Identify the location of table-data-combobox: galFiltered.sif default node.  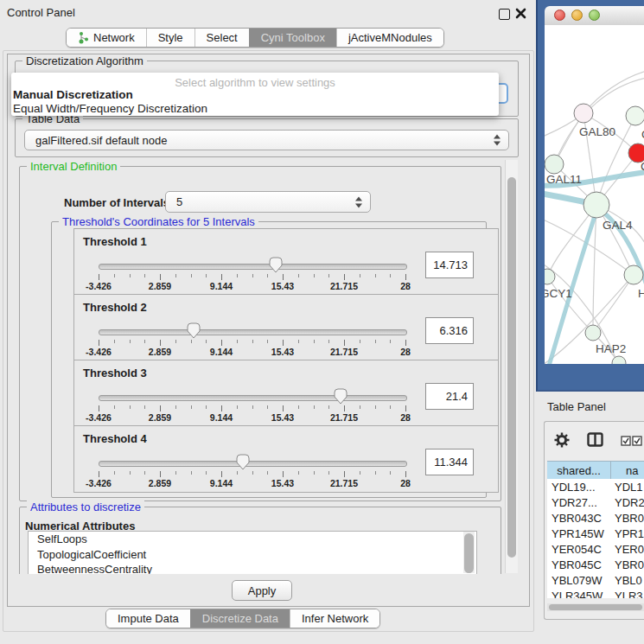
(266, 140).